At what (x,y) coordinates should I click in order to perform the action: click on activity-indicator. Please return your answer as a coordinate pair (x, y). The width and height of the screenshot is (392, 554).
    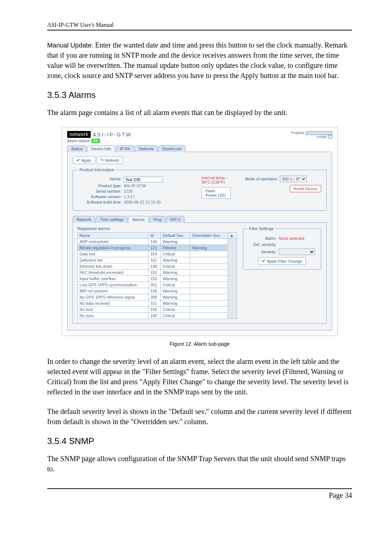
    Looking at the image, I should click on (330, 137).